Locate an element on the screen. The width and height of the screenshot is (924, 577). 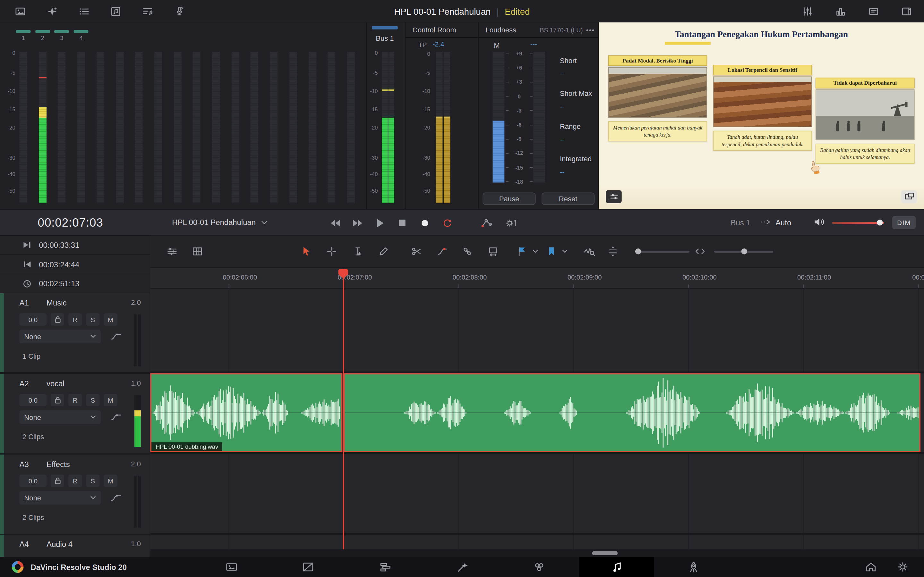
razor-tool-icon is located at coordinates (417, 251).